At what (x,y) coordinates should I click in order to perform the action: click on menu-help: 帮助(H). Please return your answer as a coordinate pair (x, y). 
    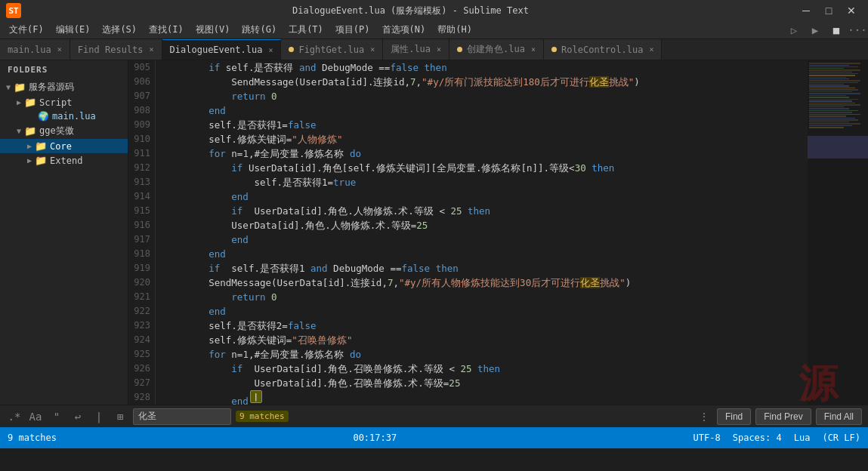
    Looking at the image, I should click on (455, 30).